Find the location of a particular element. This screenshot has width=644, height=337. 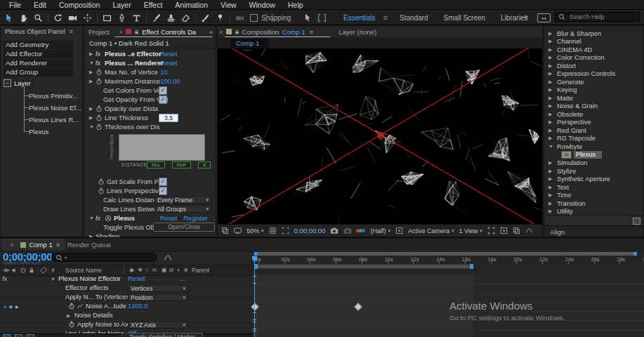

effects-category-distort: ▶Distort is located at coordinates (594, 66).